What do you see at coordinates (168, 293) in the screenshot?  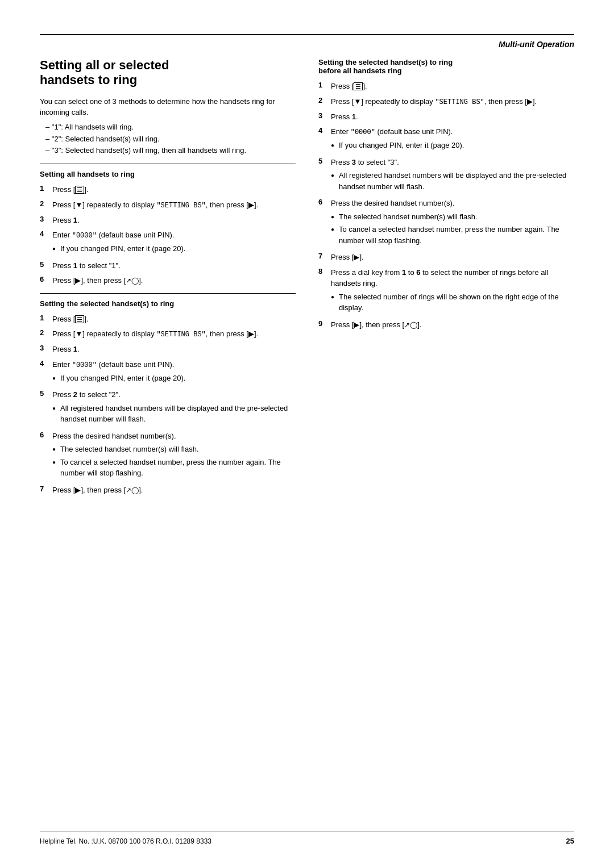 I see `subsection2-rule` at bounding box center [168, 293].